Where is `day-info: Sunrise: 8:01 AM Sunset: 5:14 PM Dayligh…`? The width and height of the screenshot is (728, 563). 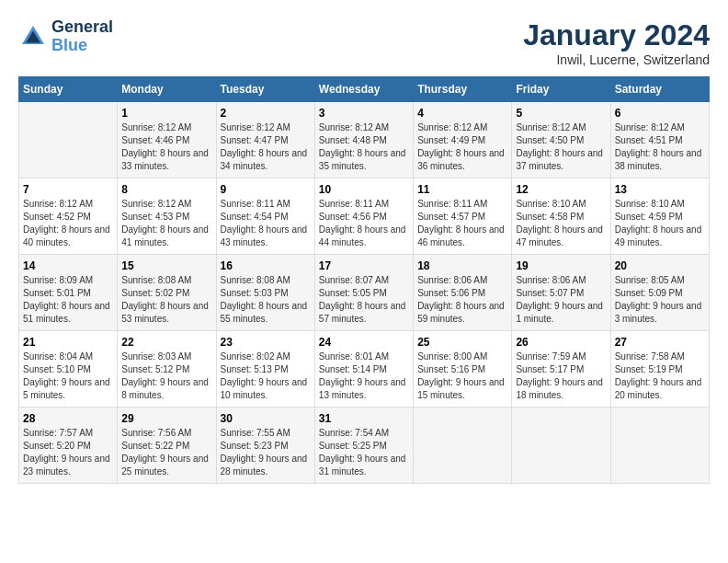
day-info: Sunrise: 8:01 AM Sunset: 5:14 PM Dayligh… is located at coordinates (364, 376).